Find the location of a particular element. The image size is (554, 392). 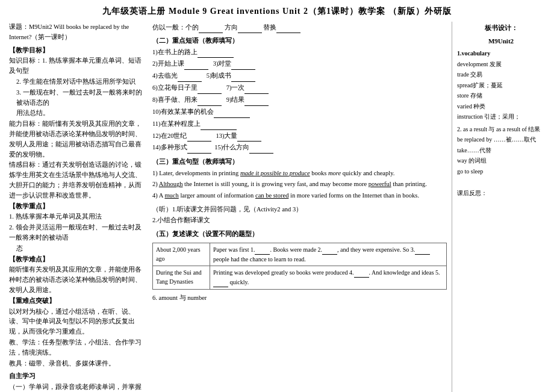

knowledge-goals-3: 3. 一般现在时、一般过去时及一般将来时的被动语态的 is located at coordinates (78, 98).